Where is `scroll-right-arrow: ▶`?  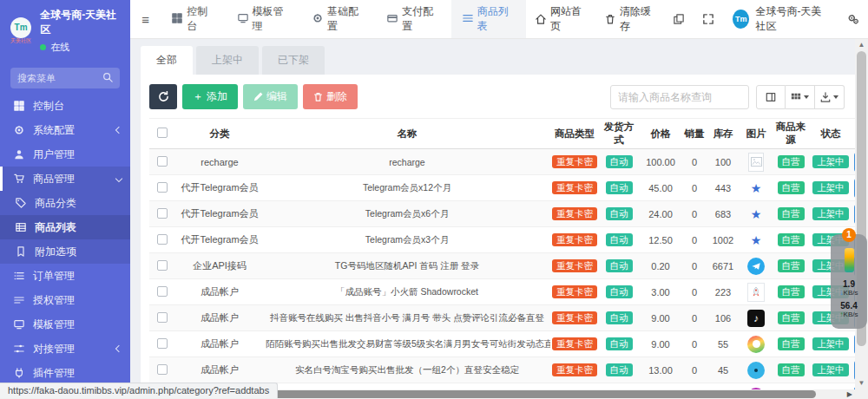
scroll-right-arrow: ▶ is located at coordinates (850, 394).